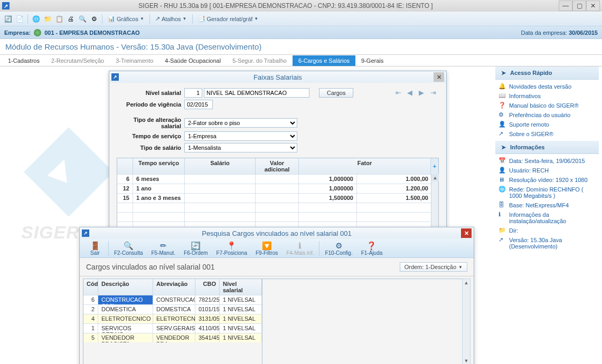 The width and height of the screenshot is (602, 364). Describe the element at coordinates (547, 205) in the screenshot. I see `info-item: 🗄Base: NetExpress/MF4` at that location.